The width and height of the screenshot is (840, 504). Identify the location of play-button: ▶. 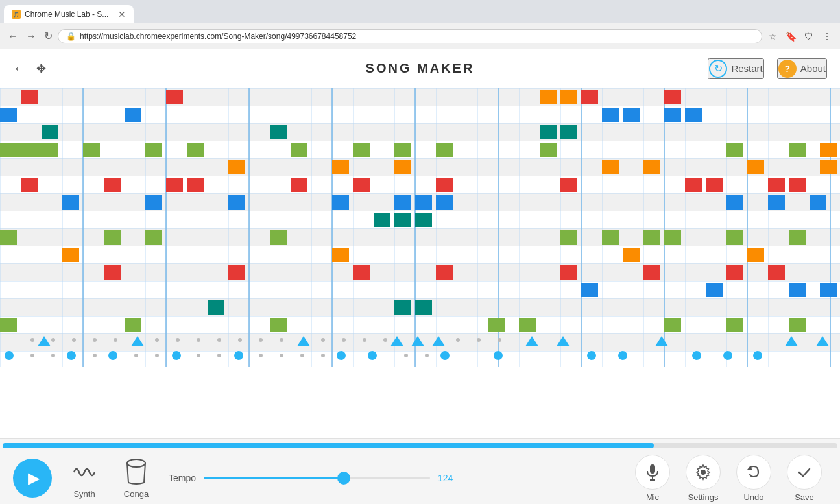
(32, 478).